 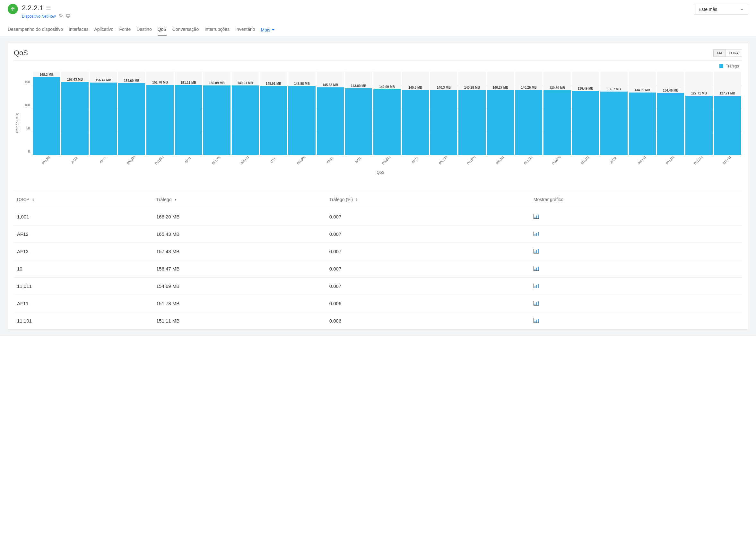 I want to click on bar: 148.91 MB, so click(x=273, y=113).